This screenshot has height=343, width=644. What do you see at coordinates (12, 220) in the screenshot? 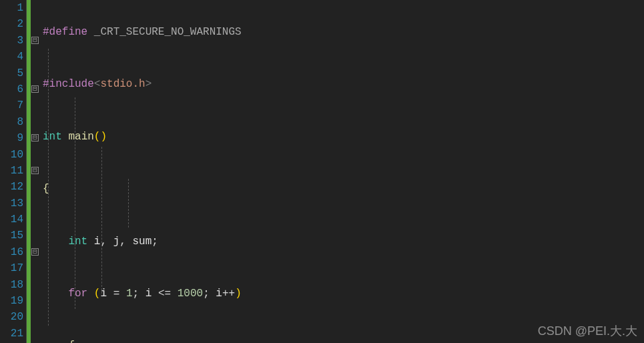
I see `line-number: 14` at bounding box center [12, 220].